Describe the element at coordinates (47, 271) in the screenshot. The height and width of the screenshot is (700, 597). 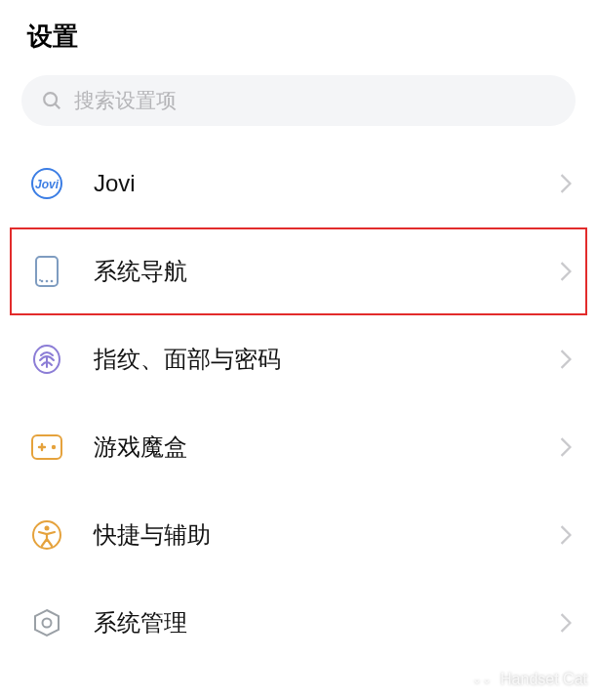
I see `phone-nav-icon` at that location.